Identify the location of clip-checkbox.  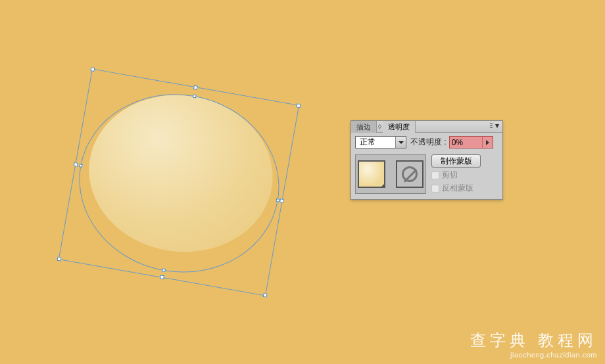
(435, 175).